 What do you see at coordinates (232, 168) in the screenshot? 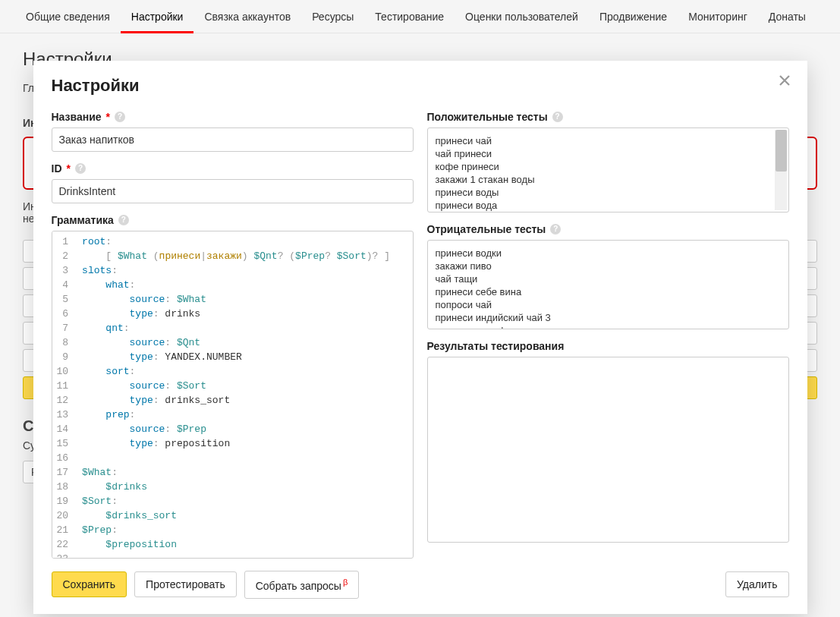
I see `id-label: ID* ?` at bounding box center [232, 168].